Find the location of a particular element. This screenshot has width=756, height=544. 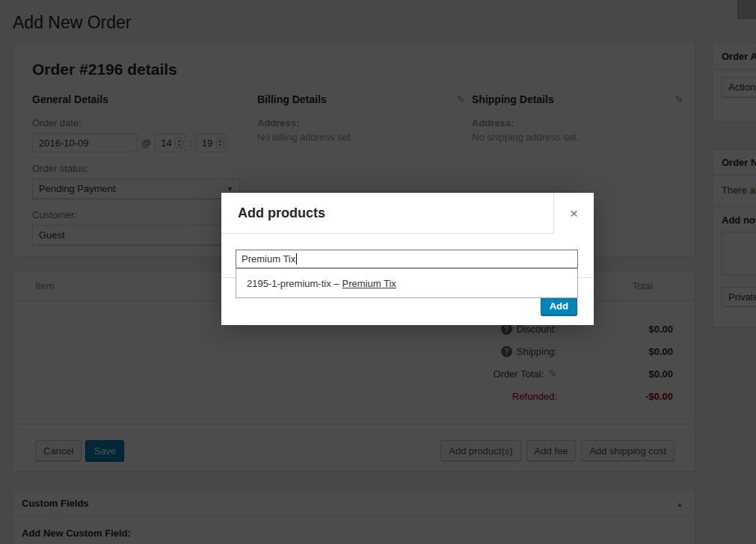

result-product-link: Premium Tix is located at coordinates (369, 284).